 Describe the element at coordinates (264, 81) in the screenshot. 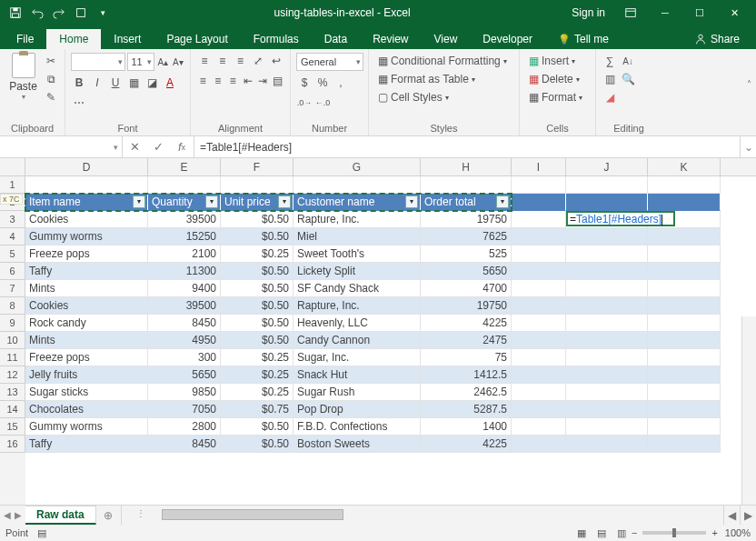

I see `increase-indent-button: ⇥` at that location.